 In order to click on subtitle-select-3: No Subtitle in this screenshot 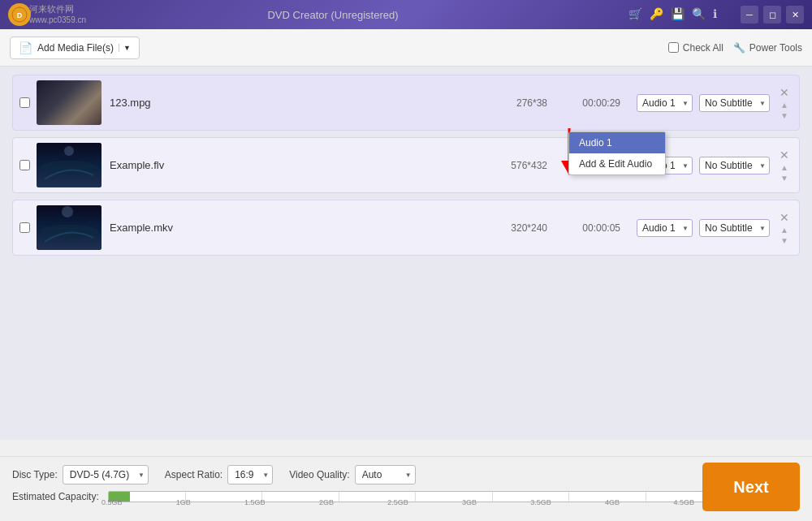, I will do `click(734, 228)`.